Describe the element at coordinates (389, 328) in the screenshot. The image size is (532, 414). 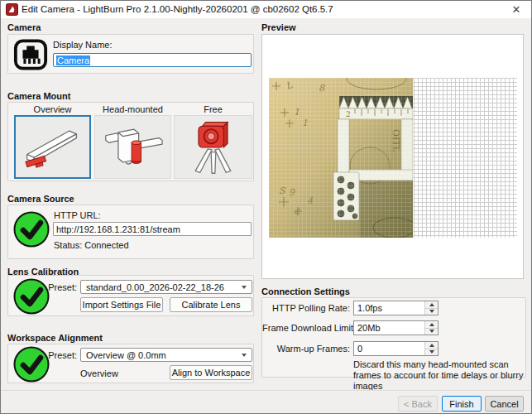
I see `download-limit-value: 20Mb` at that location.